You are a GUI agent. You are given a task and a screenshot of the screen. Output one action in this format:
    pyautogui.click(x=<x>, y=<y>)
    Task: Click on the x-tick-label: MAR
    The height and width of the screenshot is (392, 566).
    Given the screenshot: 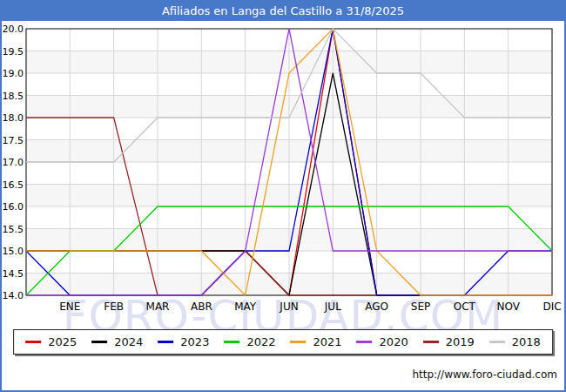 What is the action you would take?
    pyautogui.click(x=158, y=307)
    